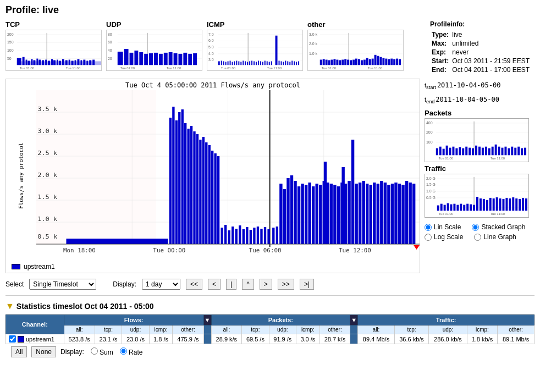 The width and height of the screenshot is (540, 392). What do you see at coordinates (355, 24) in the screenshot?
I see `other-label: other` at bounding box center [355, 24].